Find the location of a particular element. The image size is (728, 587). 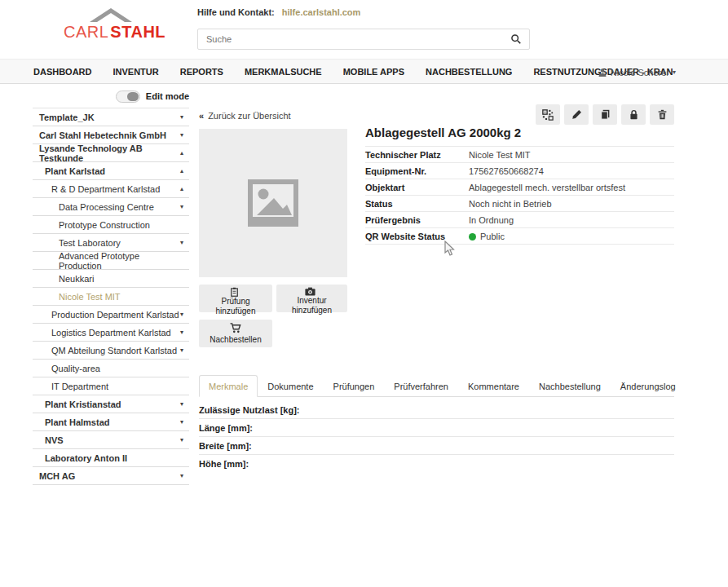

detail-row-pruefergebnis: Prüfergebnis In Ordnung is located at coordinates (520, 220).